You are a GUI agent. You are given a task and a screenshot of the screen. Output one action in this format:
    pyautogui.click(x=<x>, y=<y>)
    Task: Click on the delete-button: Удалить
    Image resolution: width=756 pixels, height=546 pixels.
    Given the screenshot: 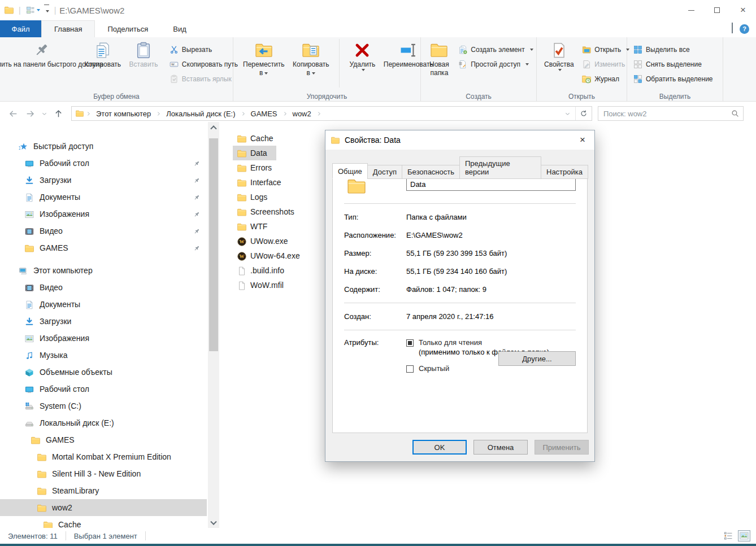 What is the action you would take?
    pyautogui.click(x=363, y=55)
    